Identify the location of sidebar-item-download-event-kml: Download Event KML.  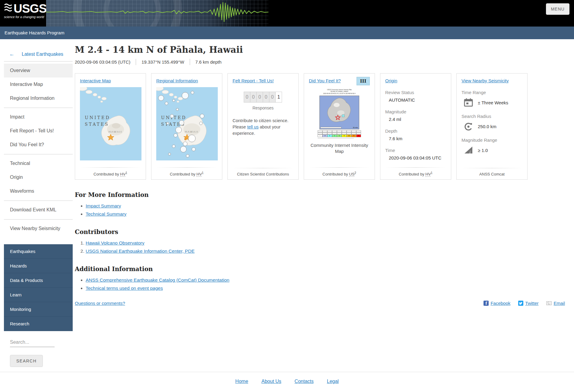
(38, 210).